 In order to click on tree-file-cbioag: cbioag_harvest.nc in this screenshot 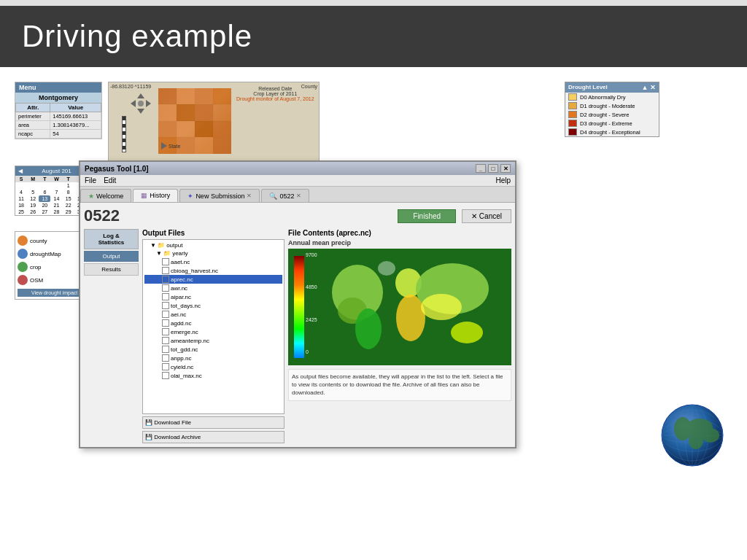, I will do `click(213, 271)`.